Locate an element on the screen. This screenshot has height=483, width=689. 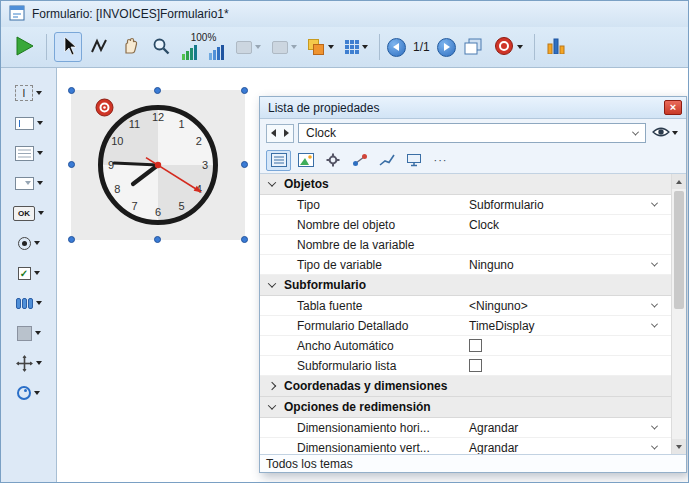
tab-connections is located at coordinates (360, 160).